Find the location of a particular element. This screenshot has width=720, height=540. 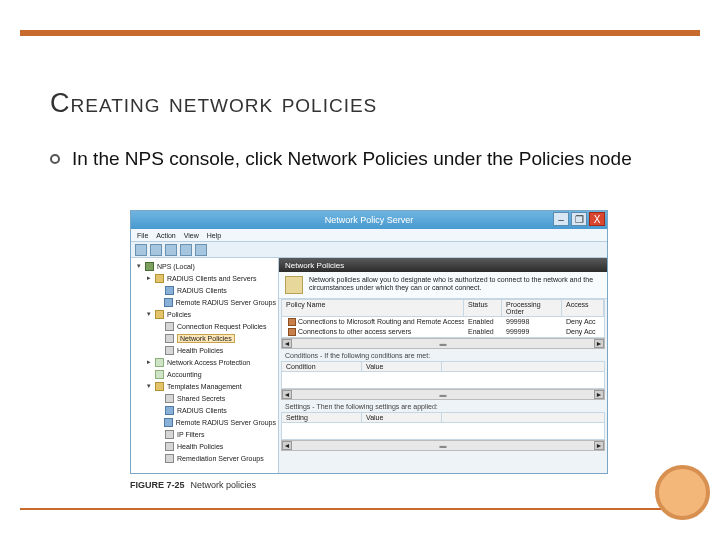

export-icon is located at coordinates (186, 250).